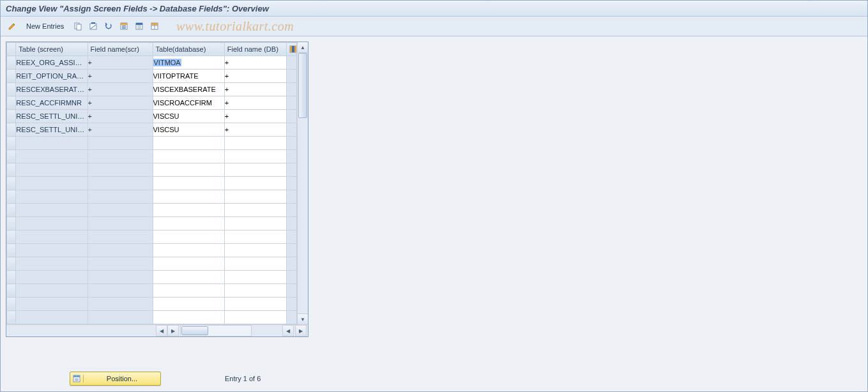 Image resolution: width=868 pixels, height=392 pixels. What do you see at coordinates (195, 331) in the screenshot?
I see `hscroll-thumb` at bounding box center [195, 331].